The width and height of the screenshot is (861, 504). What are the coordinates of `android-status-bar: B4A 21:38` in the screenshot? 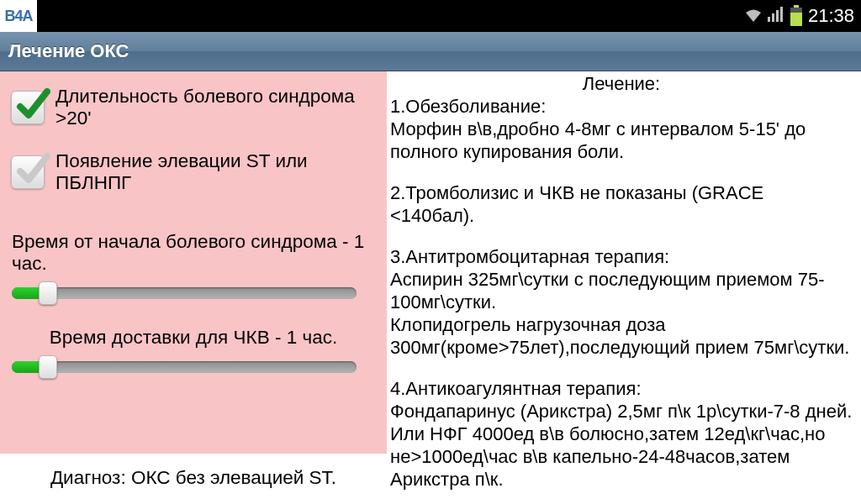 It's located at (430, 16).